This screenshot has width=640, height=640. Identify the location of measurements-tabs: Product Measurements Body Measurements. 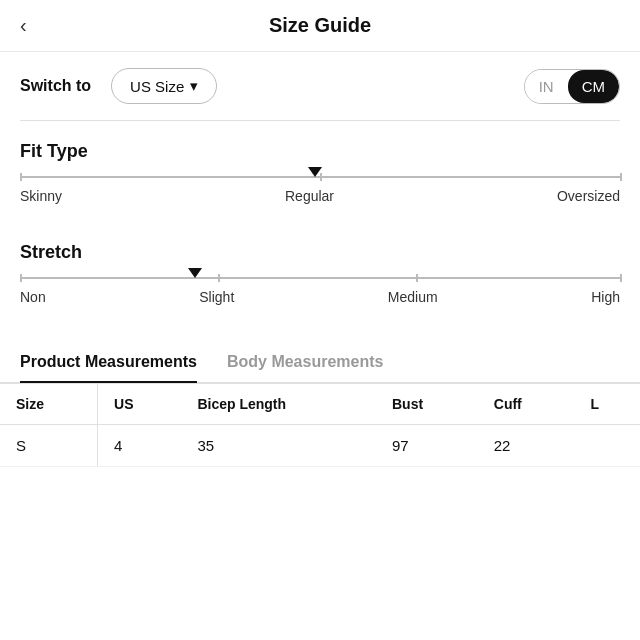
(320, 363).